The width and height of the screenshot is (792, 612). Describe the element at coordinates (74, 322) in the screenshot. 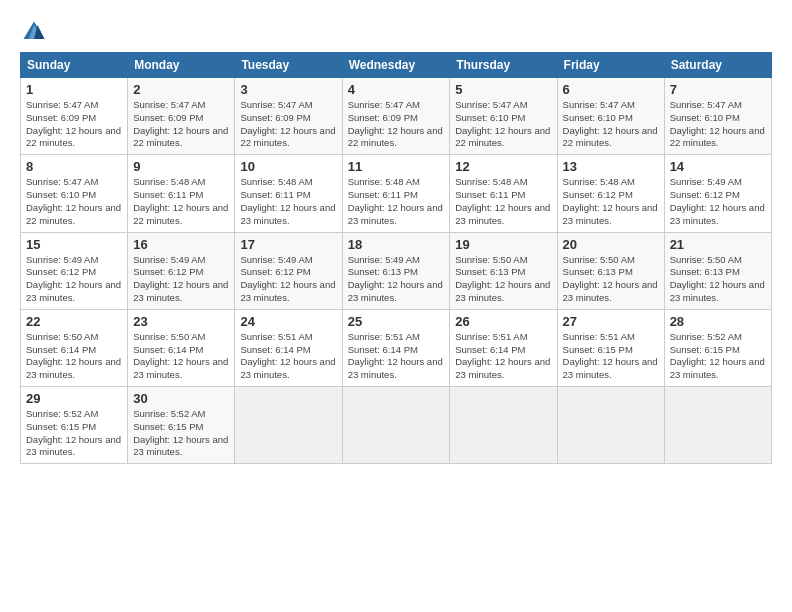

I see `day-number: 22` at that location.